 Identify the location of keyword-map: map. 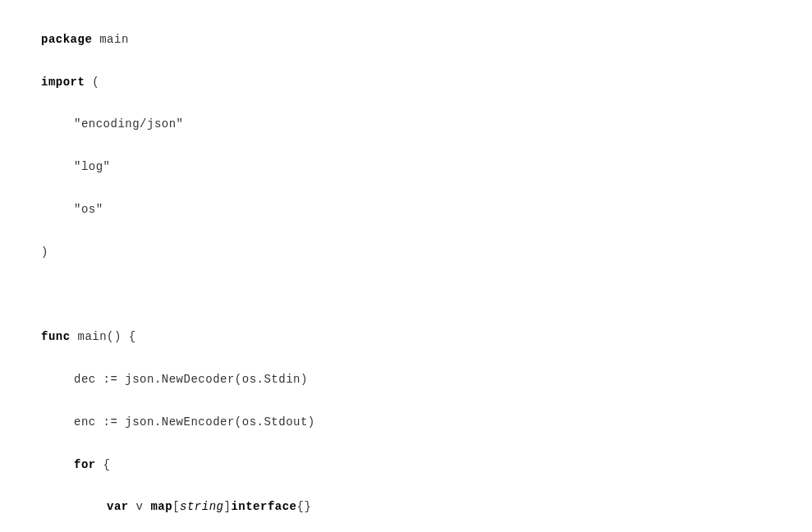
(161, 507).